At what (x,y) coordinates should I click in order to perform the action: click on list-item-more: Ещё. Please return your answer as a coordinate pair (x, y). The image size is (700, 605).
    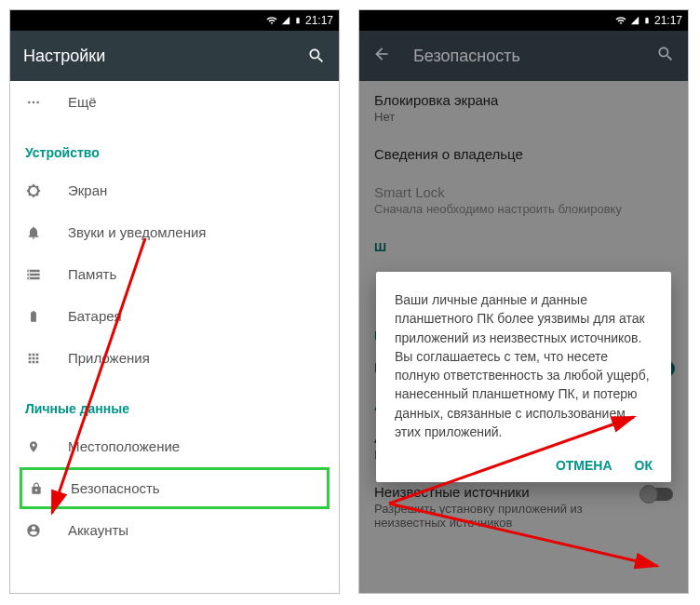
    Looking at the image, I should click on (175, 102).